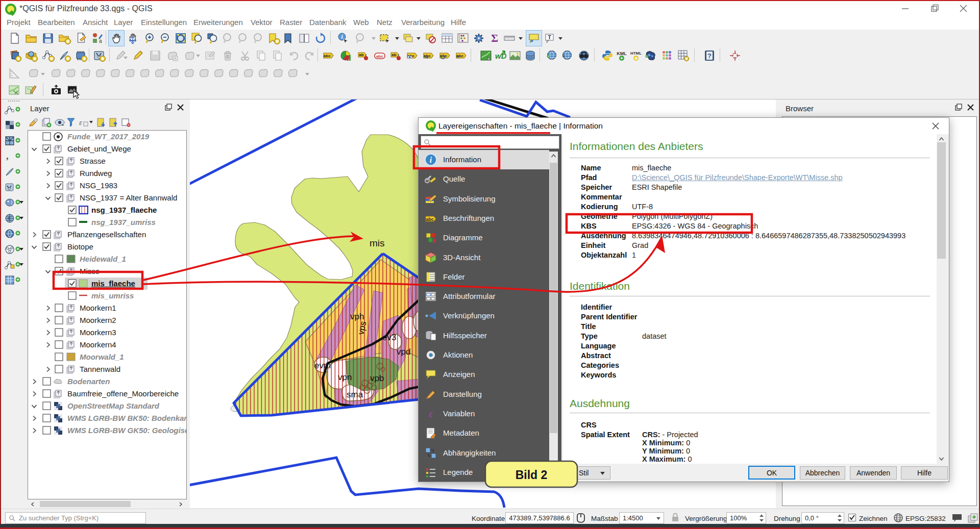 The height and width of the screenshot is (529, 980). What do you see at coordinates (389, 338) in the screenshot?
I see `svg-text: ev3` at bounding box center [389, 338].